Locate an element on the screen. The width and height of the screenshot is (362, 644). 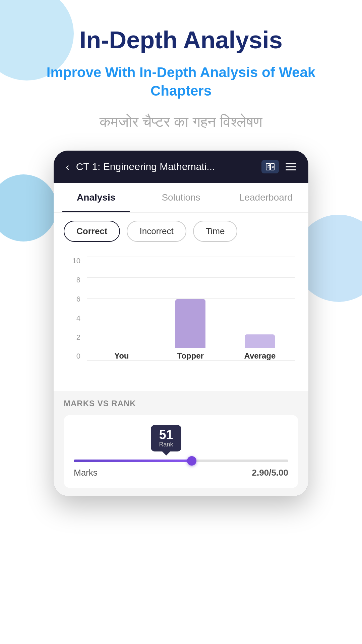
y-label-0: 0 is located at coordinates (74, 356).